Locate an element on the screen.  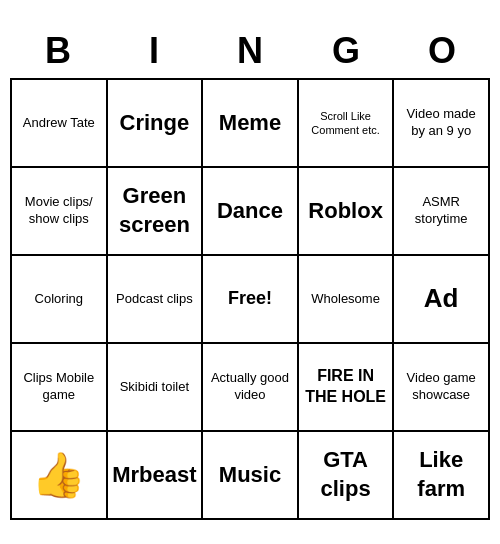
letter-g: G is located at coordinates (346, 51).